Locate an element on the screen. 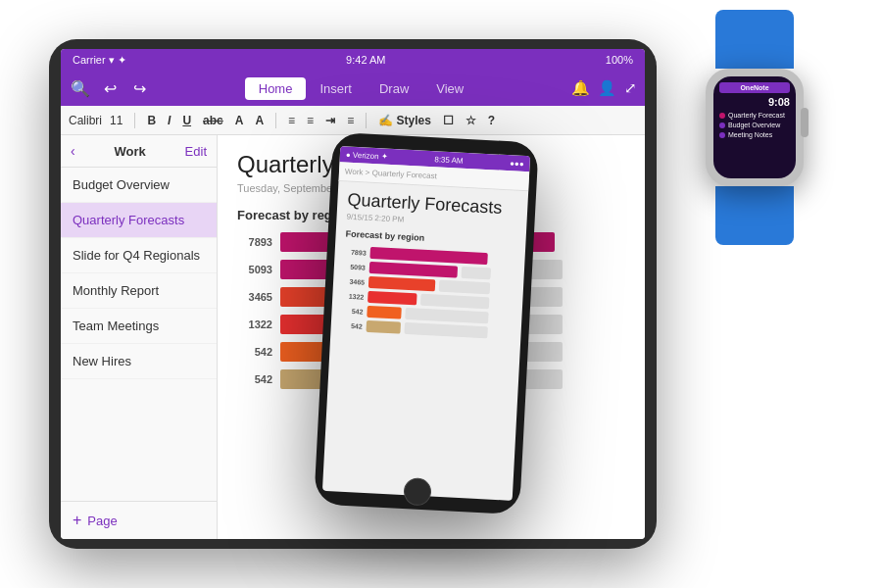 The height and width of the screenshot is (588, 882). font-name: Calibri is located at coordinates (85, 121).